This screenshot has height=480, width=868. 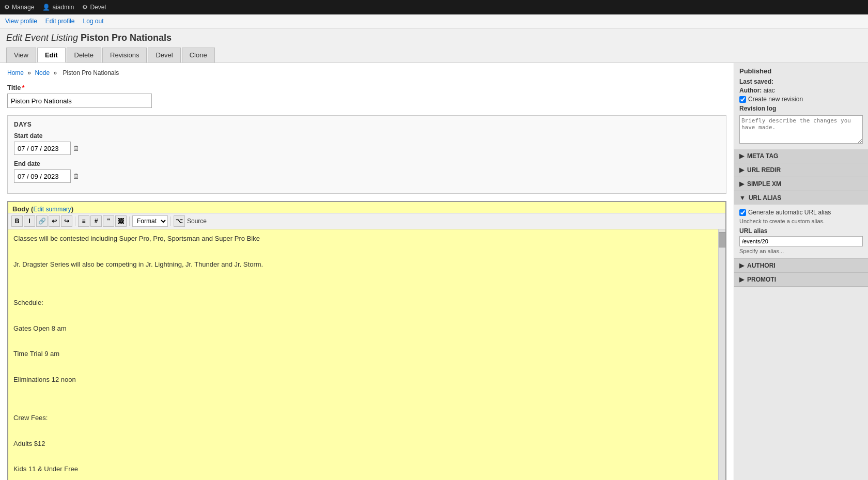 I want to click on edit-summary-link: Edit summary, so click(x=52, y=209).